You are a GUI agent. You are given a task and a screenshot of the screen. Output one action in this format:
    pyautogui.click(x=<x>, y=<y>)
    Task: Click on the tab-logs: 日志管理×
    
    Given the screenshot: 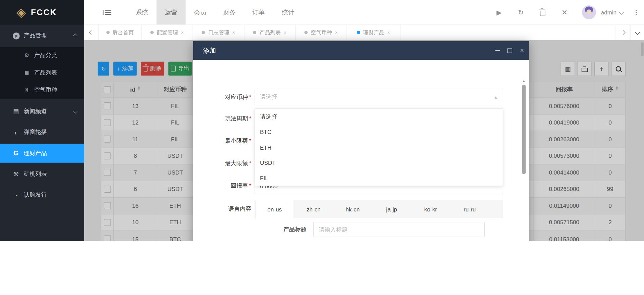 What is the action you would take?
    pyautogui.click(x=219, y=32)
    